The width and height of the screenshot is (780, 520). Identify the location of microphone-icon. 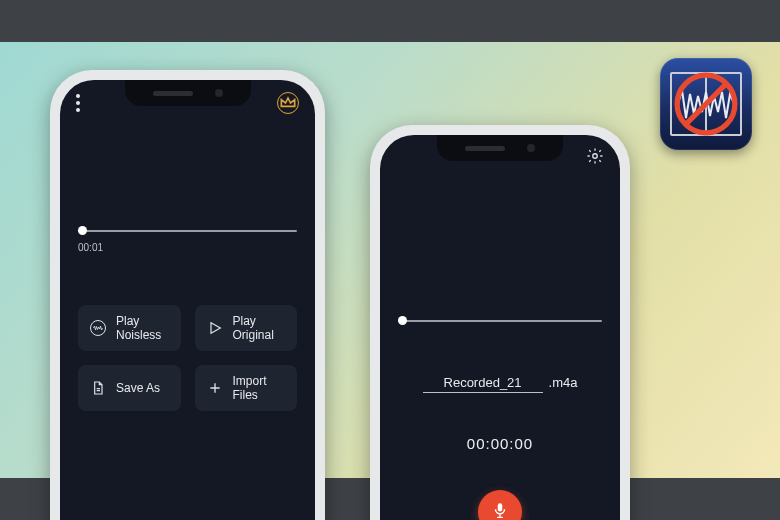
(500, 510).